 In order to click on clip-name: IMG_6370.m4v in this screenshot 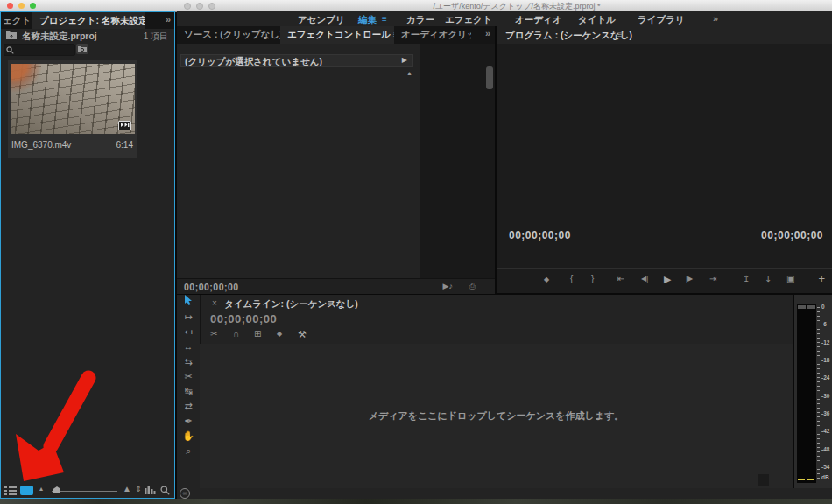, I will do `click(41, 145)`.